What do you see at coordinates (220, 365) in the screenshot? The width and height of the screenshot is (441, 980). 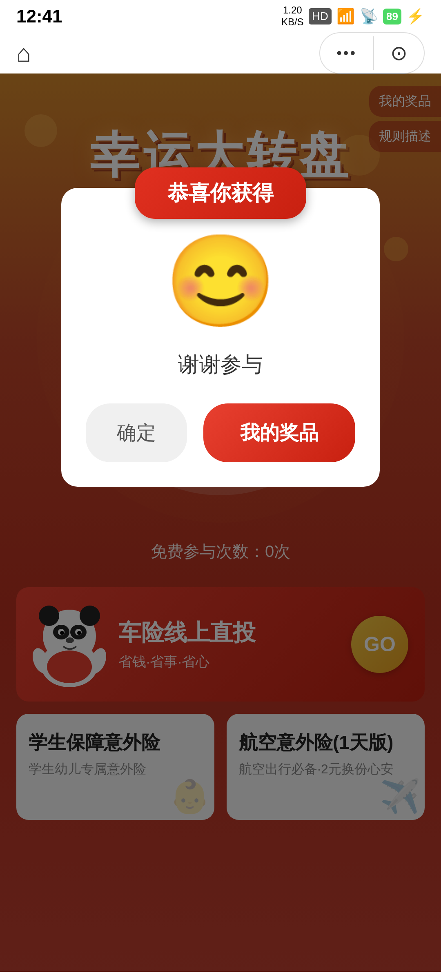 I see `prize-message: 谢谢参与` at bounding box center [220, 365].